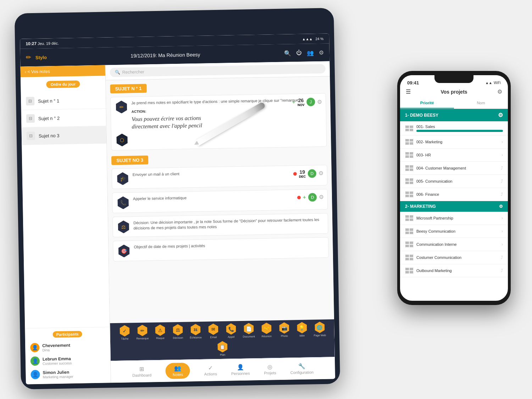  I want to click on nav-title: 19/12/2019: Ma Réunion Beesy, so click(165, 55).